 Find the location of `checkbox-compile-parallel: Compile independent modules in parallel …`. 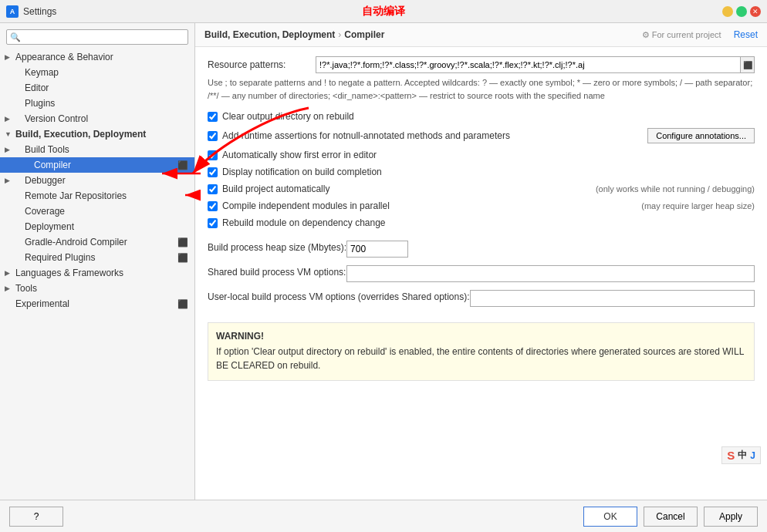

checkbox-compile-parallel: Compile independent modules in parallel … is located at coordinates (481, 206).